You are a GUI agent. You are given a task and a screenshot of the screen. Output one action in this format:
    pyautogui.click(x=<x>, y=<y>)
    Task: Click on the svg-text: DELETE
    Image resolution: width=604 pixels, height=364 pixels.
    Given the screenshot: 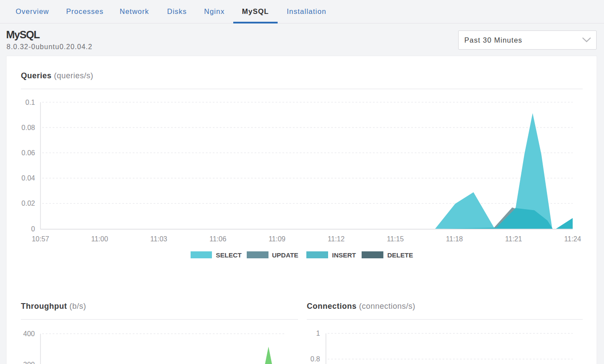 What is the action you would take?
    pyautogui.click(x=400, y=255)
    